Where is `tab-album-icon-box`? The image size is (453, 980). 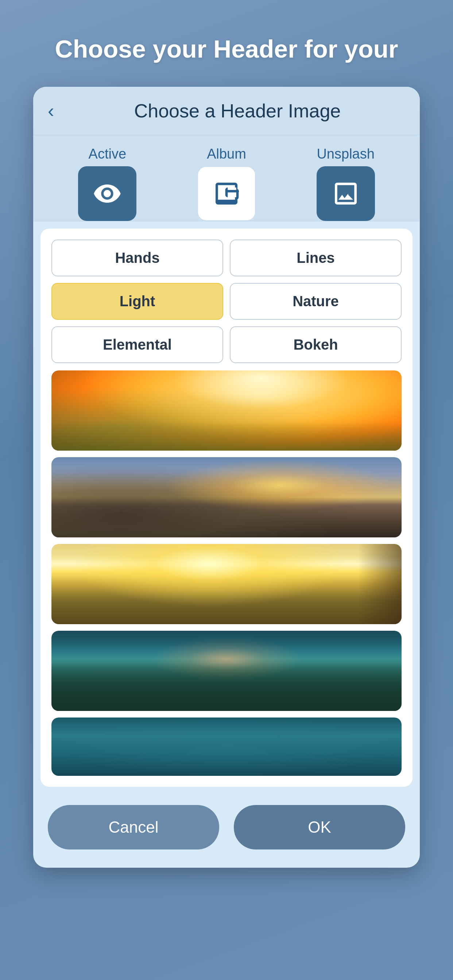 tab-album-icon-box is located at coordinates (226, 194).